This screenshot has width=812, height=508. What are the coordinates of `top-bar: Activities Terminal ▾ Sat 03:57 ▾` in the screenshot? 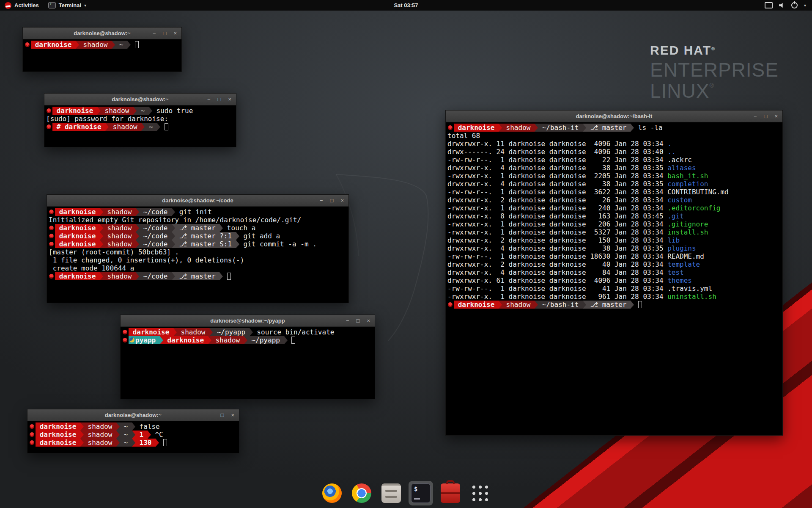 It's located at (406, 5).